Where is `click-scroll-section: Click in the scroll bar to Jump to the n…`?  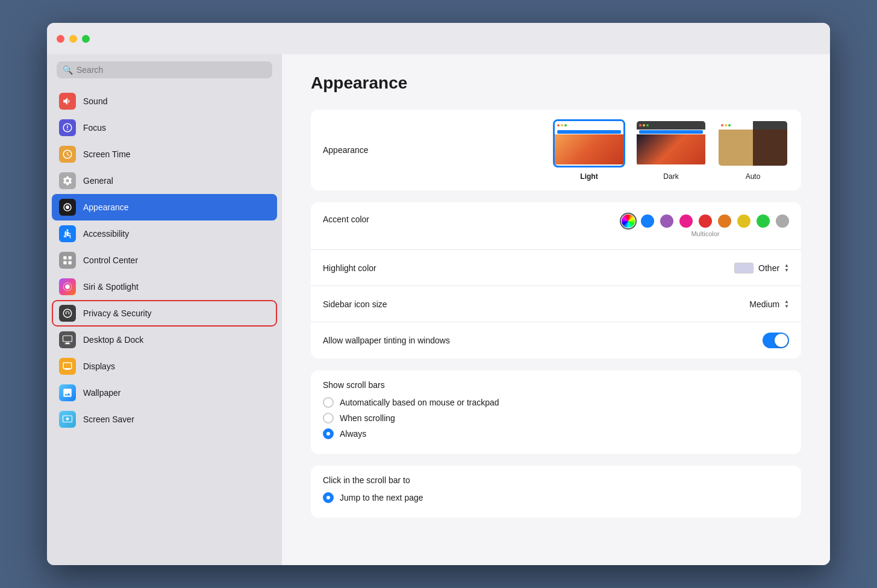 click-scroll-section: Click in the scroll bar to Jump to the n… is located at coordinates (556, 492).